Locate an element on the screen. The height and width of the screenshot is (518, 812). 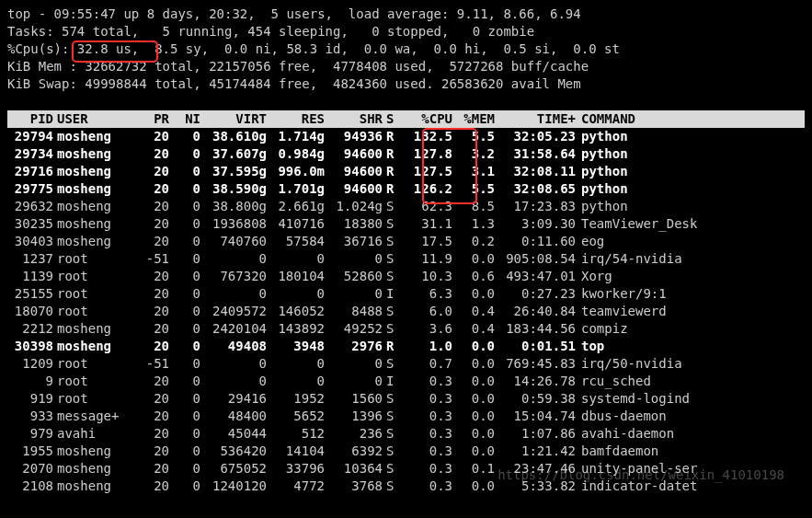
cell-cmd: top is located at coordinates (690, 346).